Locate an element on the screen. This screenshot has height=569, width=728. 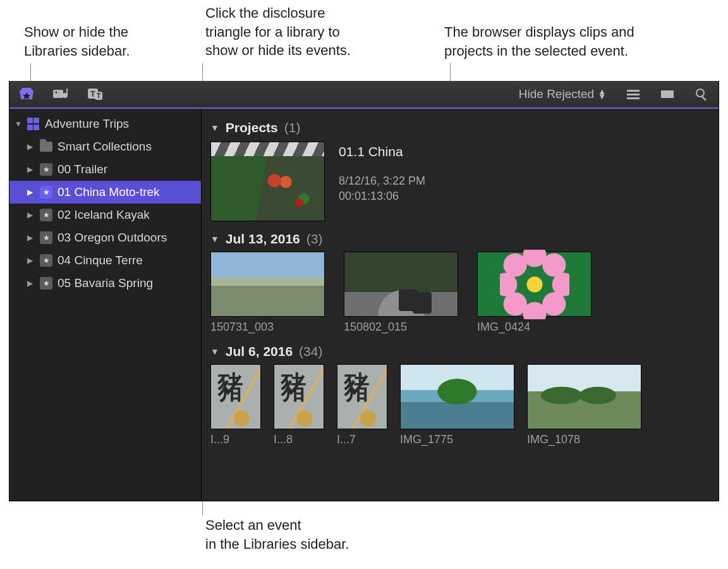
clip-filter-popup: Hide Rejected ▲▼ is located at coordinates (562, 94).